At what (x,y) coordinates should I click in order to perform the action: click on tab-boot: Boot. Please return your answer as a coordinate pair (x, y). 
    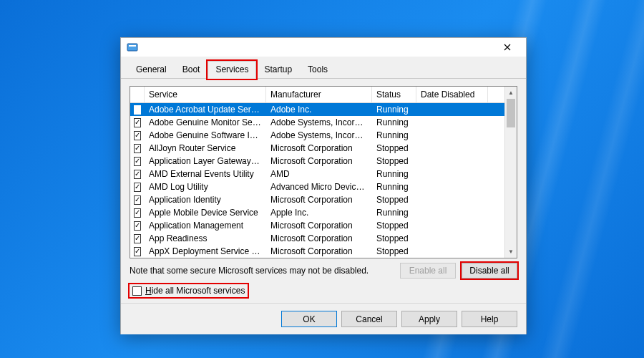
    Looking at the image, I should click on (192, 69).